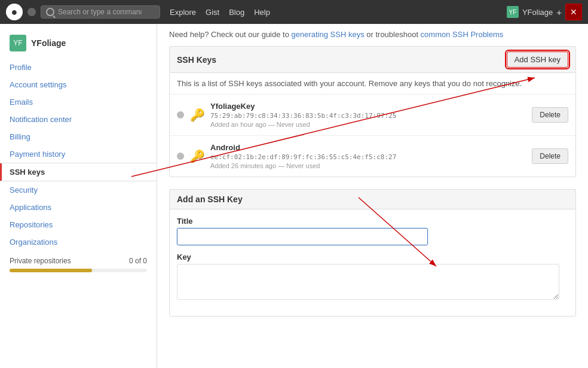 The width and height of the screenshot is (588, 368). I want to click on title-input, so click(302, 237).